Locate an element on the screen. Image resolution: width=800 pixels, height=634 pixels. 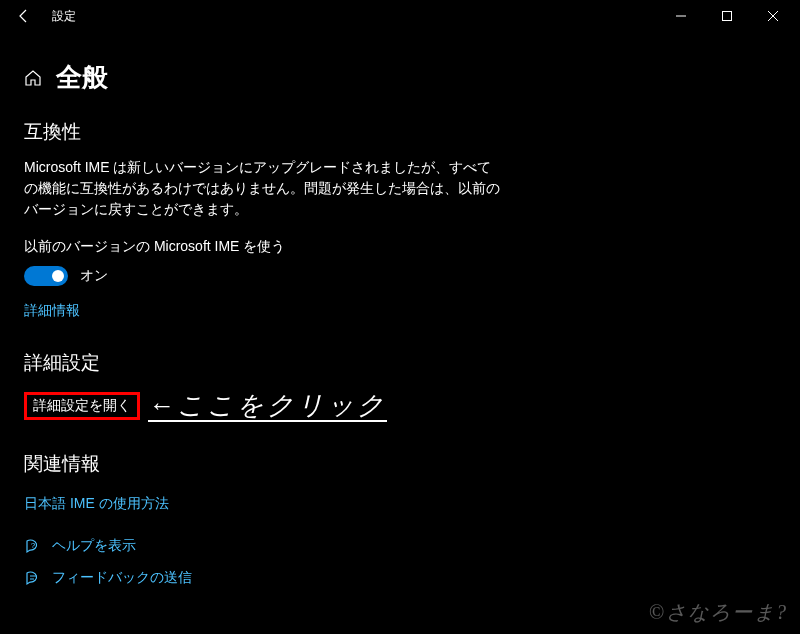
open-advanced-button: 詳細設定を開く is located at coordinates (82, 406).